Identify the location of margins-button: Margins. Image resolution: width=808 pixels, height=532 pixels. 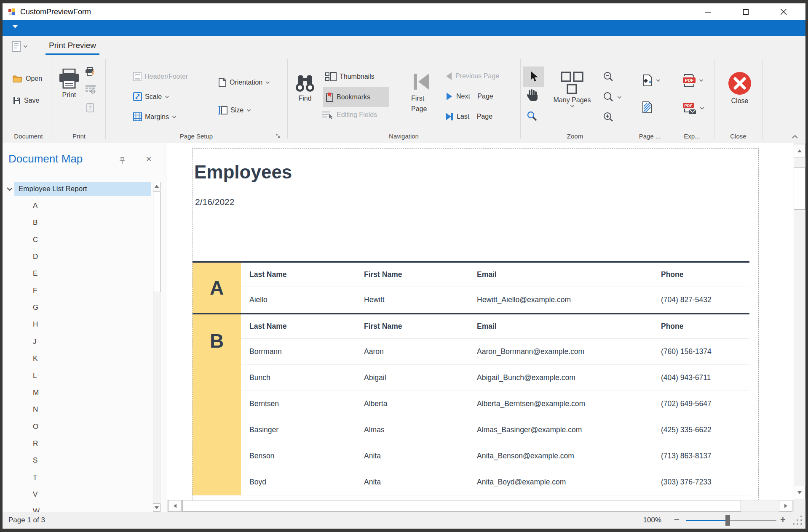
(155, 117).